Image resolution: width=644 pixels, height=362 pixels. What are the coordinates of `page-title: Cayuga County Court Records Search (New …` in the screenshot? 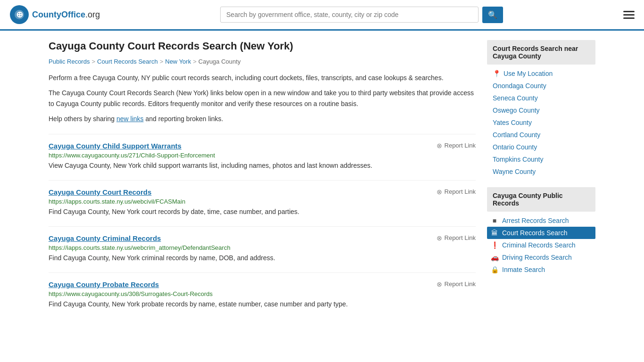 It's located at (262, 46).